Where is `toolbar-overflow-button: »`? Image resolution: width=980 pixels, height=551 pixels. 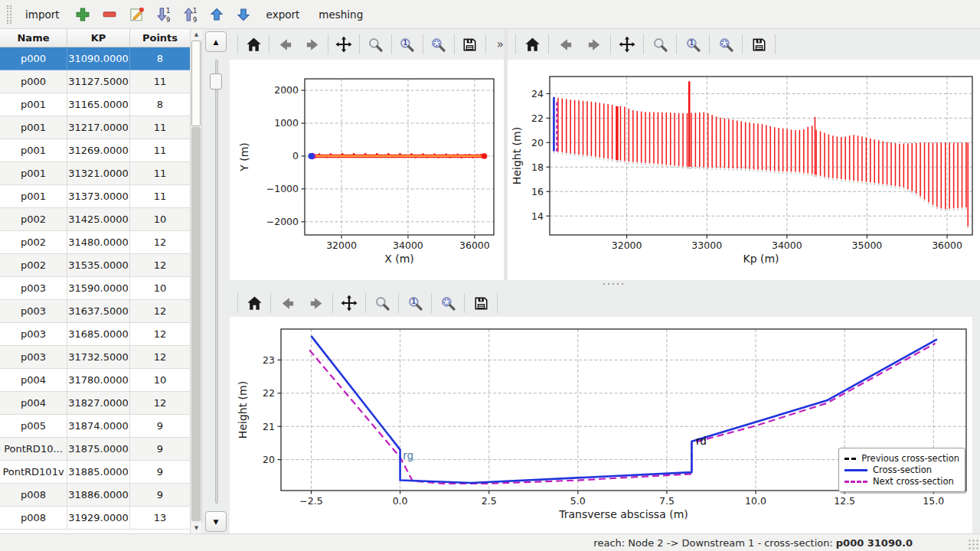
toolbar-overflow-button: » is located at coordinates (501, 44).